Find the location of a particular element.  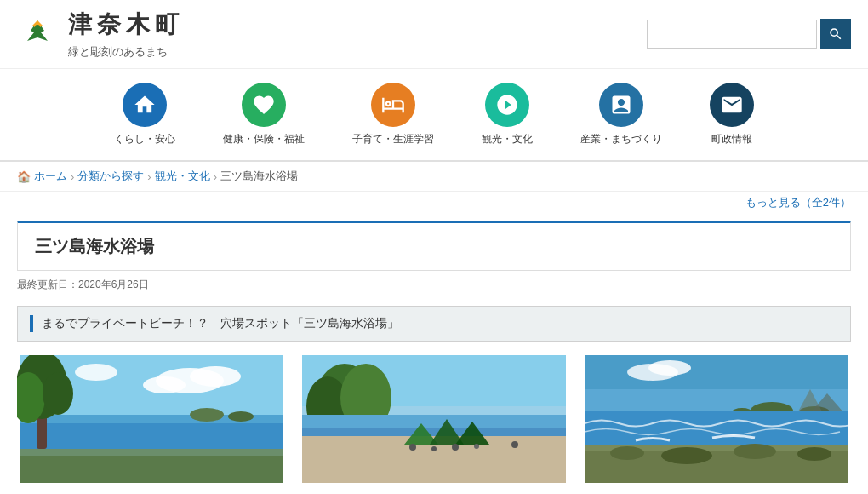

nav-label-kanko: 観光・文化 is located at coordinates (507, 140).